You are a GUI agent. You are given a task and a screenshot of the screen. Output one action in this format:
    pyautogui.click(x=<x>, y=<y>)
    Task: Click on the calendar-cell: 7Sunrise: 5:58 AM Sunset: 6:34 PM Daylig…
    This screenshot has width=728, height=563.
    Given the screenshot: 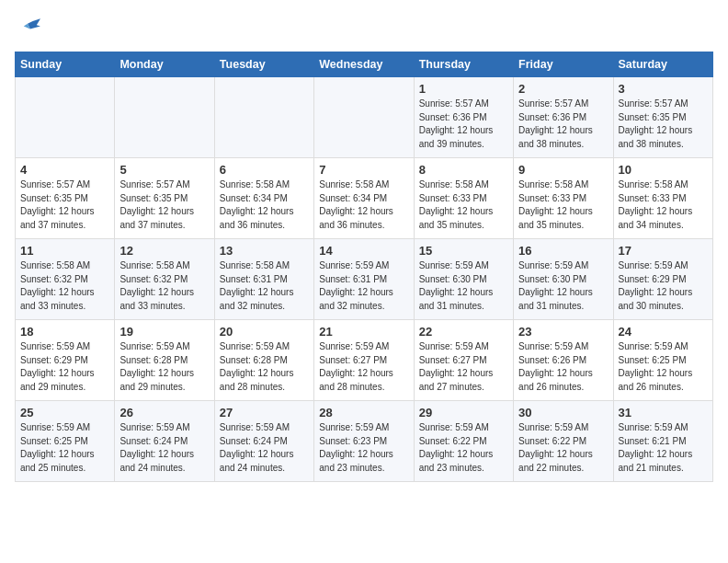 What is the action you would take?
    pyautogui.click(x=364, y=199)
    